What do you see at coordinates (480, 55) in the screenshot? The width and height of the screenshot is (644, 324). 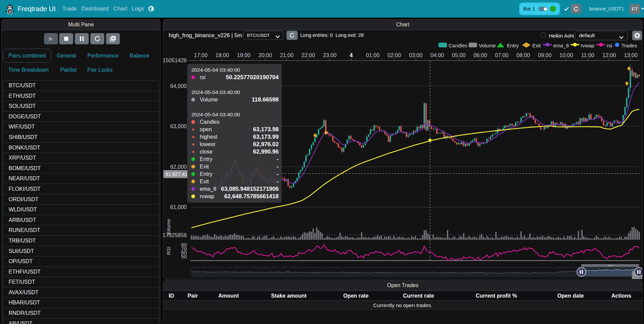 I see `svg-text: 06:00` at bounding box center [480, 55].